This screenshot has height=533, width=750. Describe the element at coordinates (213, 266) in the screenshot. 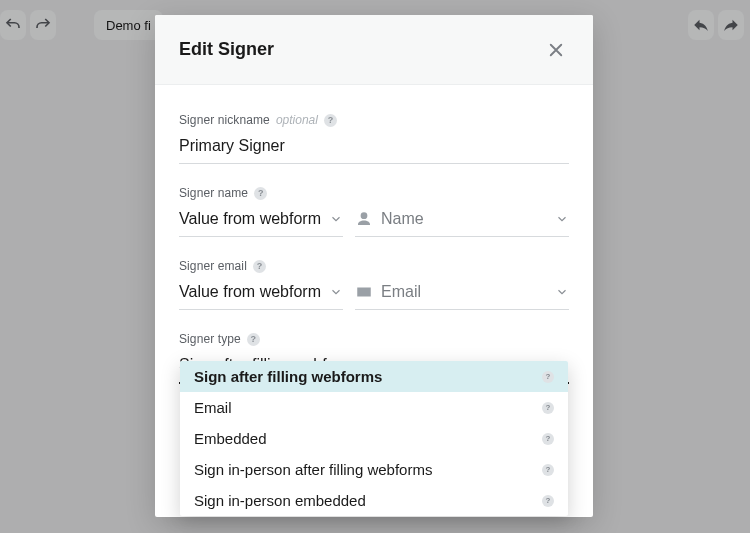

I see `signer-email-label: Signer email` at that location.